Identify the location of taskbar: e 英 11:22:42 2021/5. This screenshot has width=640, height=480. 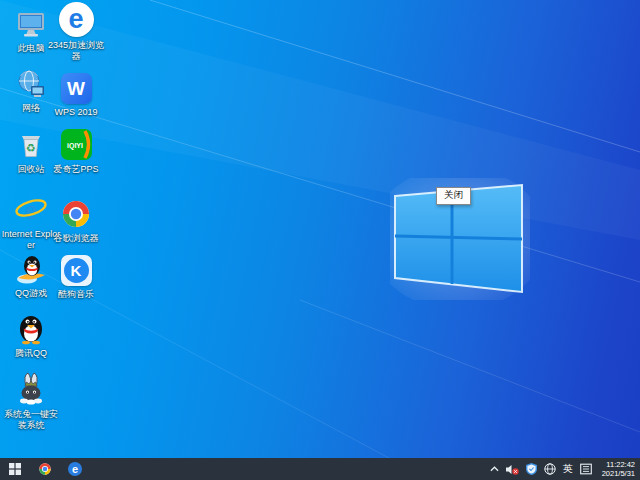
(320, 469).